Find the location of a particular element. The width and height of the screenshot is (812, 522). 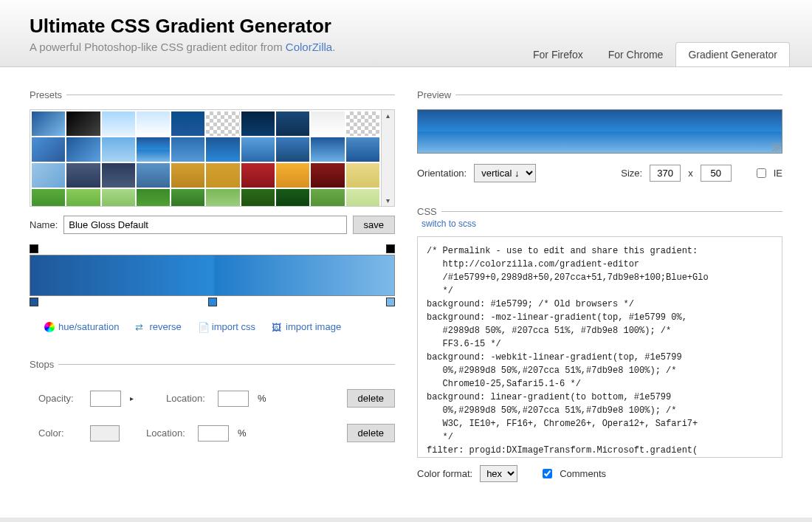

color-location-label: Location: is located at coordinates (168, 433).